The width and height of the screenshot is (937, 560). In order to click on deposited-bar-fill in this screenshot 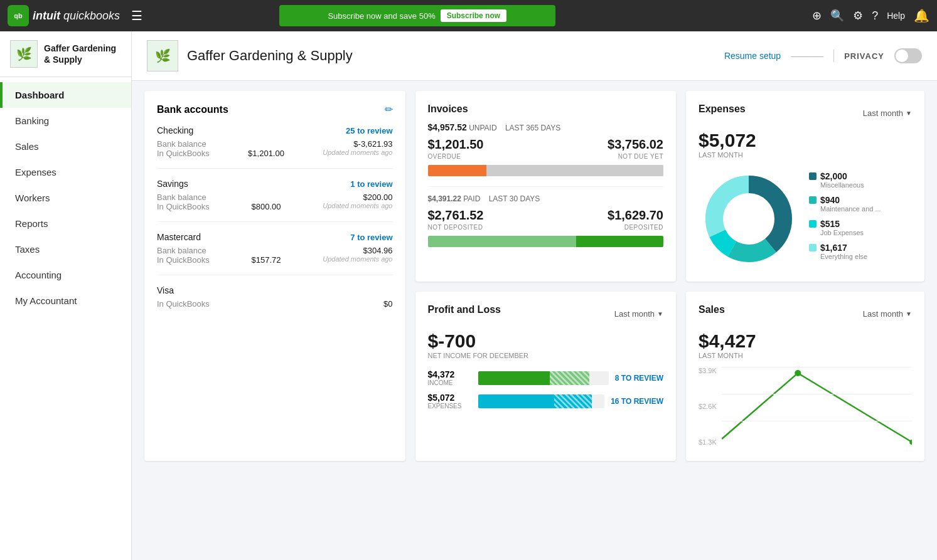, I will do `click(620, 241)`.